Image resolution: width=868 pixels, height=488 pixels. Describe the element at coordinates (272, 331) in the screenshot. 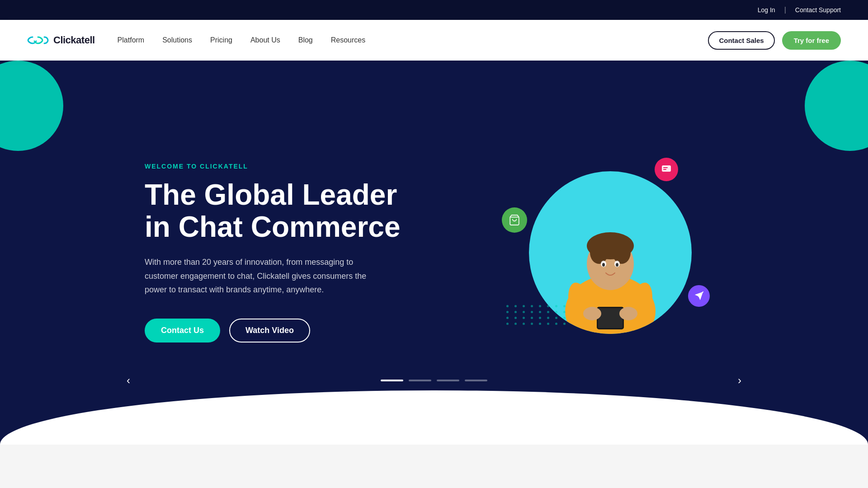

I see `hero-buttons: Contact Us Watch Video` at that location.